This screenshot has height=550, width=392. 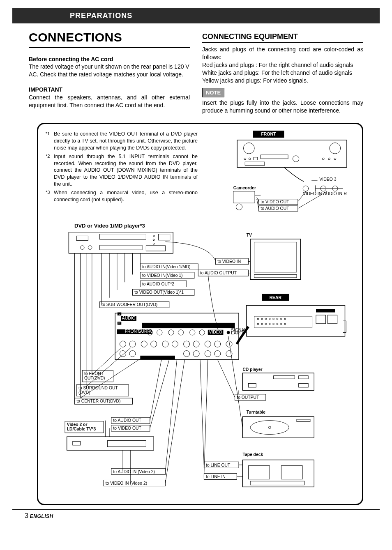 What do you see at coordinates (126, 170) in the screenshot?
I see `footnote-2: Input sound through the 5.1 INPUT termin…` at bounding box center [126, 170].